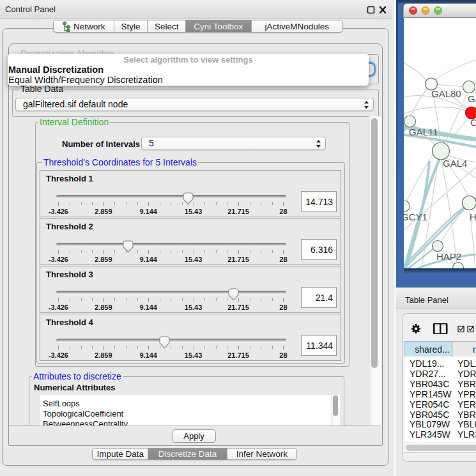  I want to click on svg-text: GAL80, so click(446, 93).